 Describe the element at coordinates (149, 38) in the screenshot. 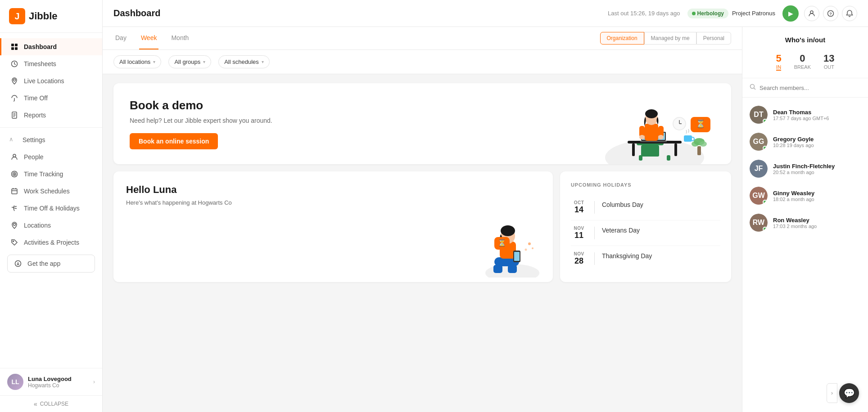

I see `tab-week: Week` at that location.